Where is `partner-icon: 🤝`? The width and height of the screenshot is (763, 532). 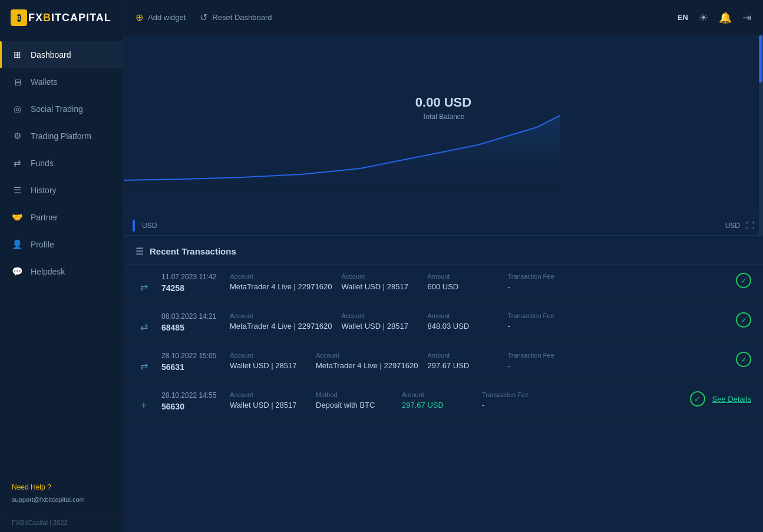
partner-icon: 🤝 is located at coordinates (17, 217).